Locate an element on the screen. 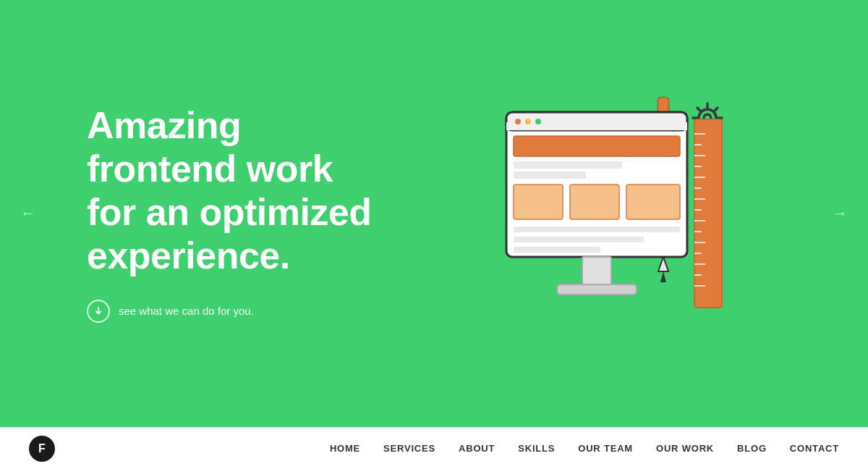  nav-link-contact: CONTACT is located at coordinates (814, 449).